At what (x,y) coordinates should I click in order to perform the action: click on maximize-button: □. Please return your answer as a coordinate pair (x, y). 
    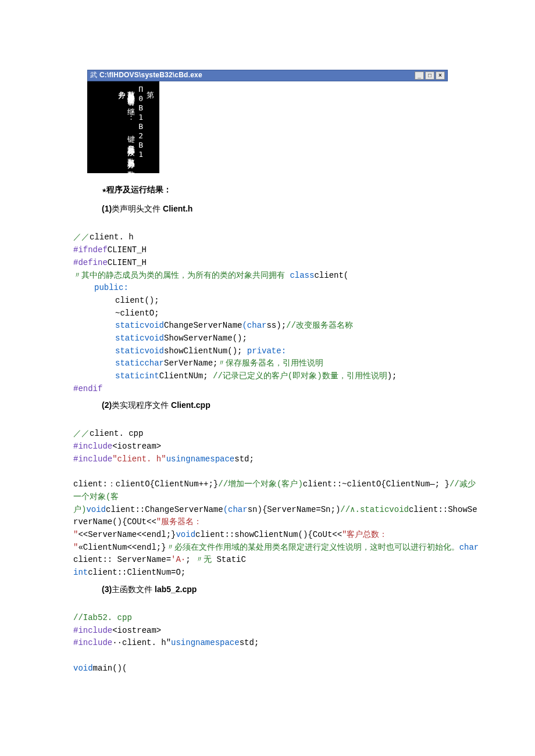
    Looking at the image, I should click on (430, 76).